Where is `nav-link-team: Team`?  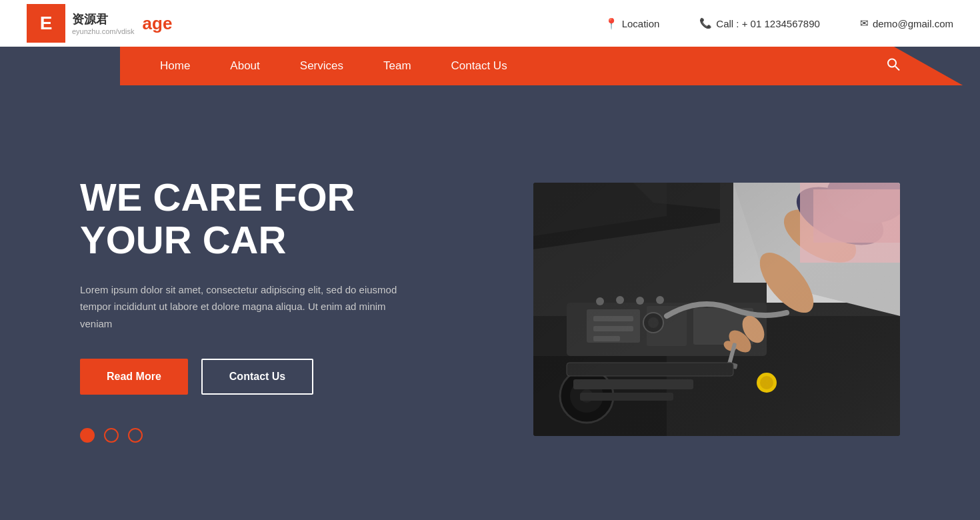 nav-link-team: Team is located at coordinates (397, 65).